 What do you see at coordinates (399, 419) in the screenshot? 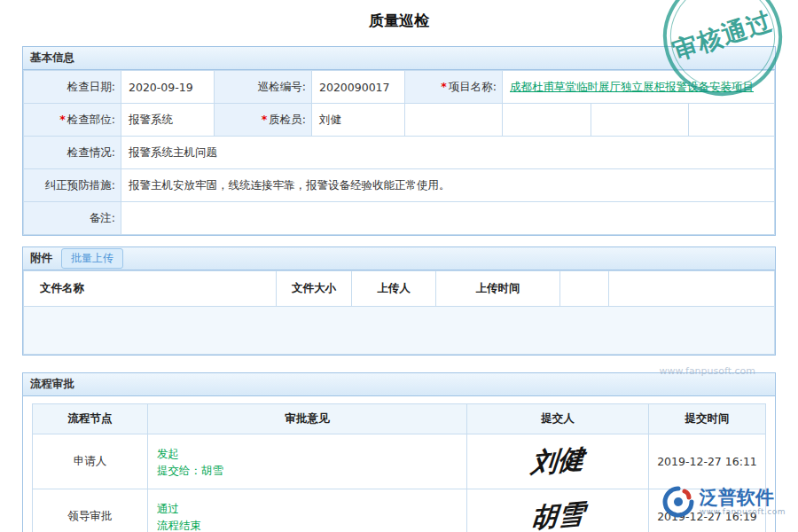
I see `table-header-row: 流程节点 审批意见 提交人 提交时间` at bounding box center [399, 419].